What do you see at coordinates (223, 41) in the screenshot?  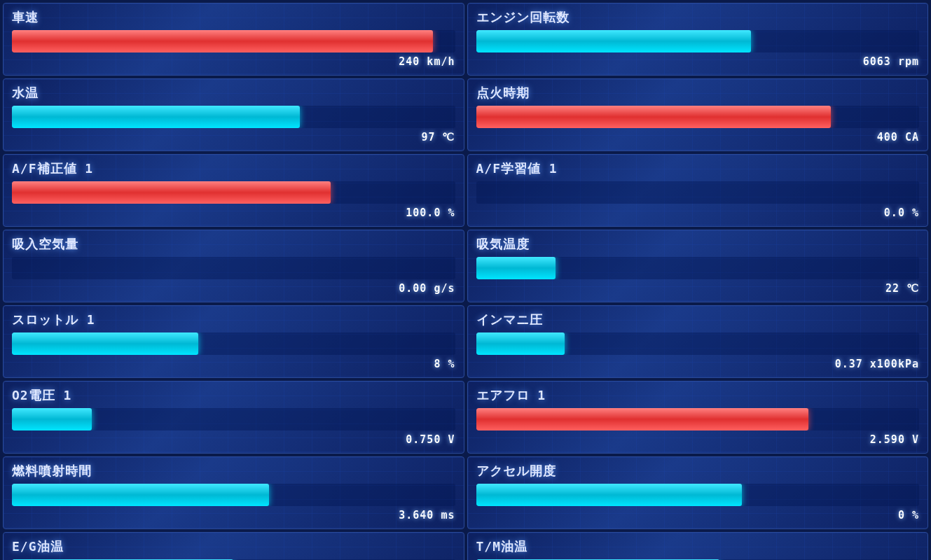 I see `bar-fill-speed` at bounding box center [223, 41].